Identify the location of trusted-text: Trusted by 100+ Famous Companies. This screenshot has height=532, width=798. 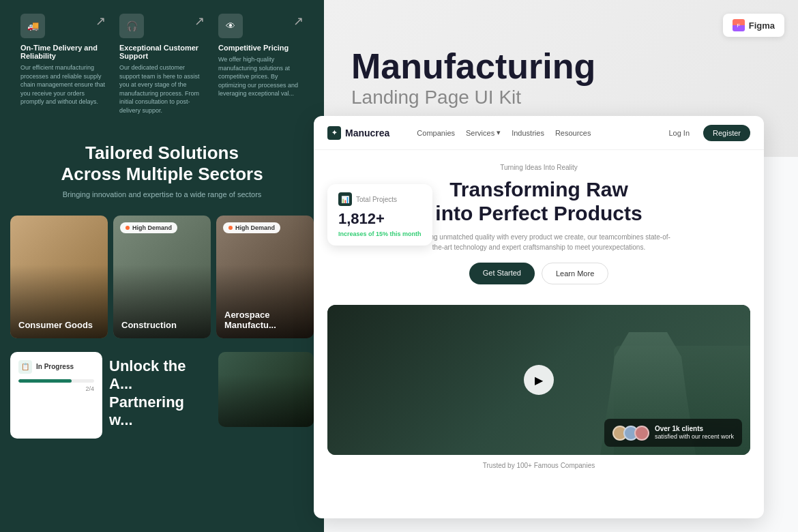
(539, 465).